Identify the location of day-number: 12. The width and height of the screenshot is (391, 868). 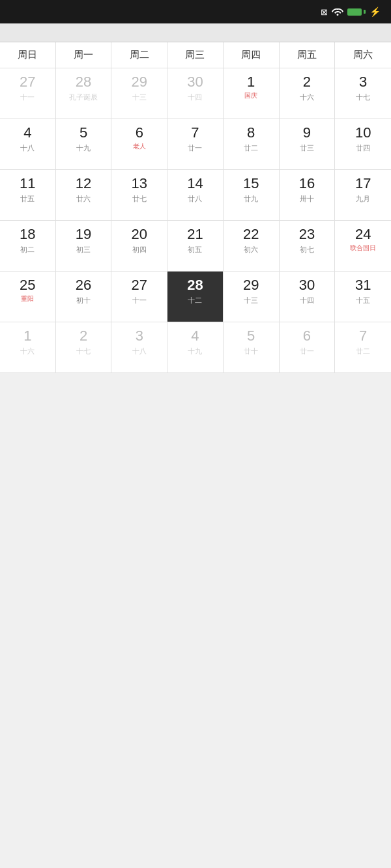
(83, 184).